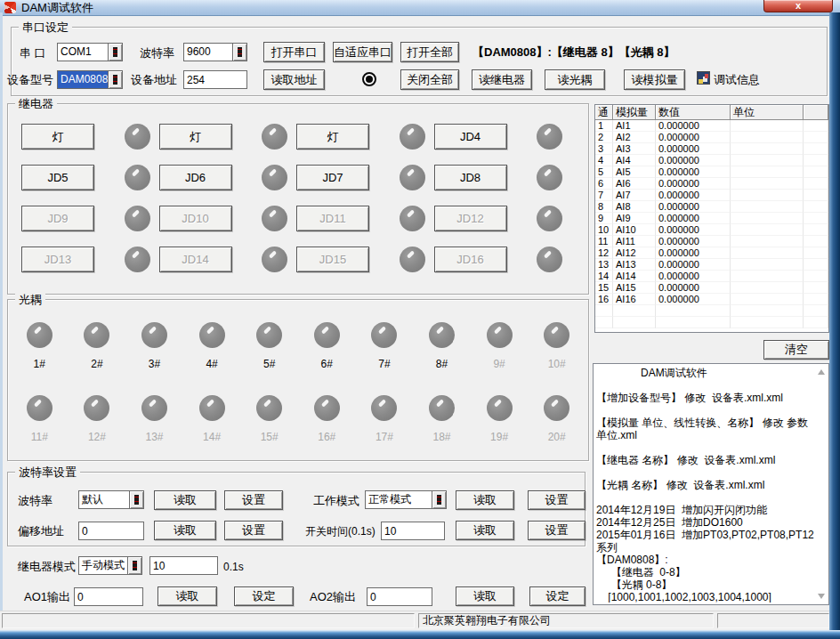 This screenshot has width=840, height=639. I want to click on relay-button: JD14, so click(196, 260).